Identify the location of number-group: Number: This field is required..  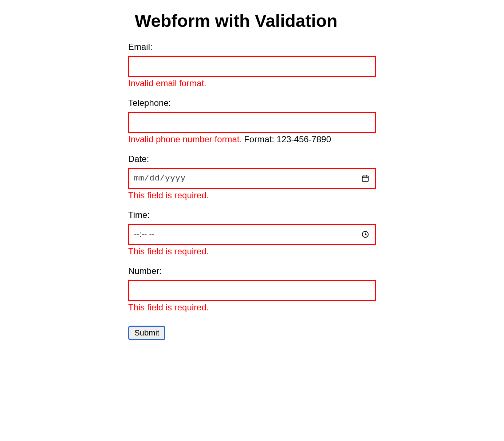
(252, 289).